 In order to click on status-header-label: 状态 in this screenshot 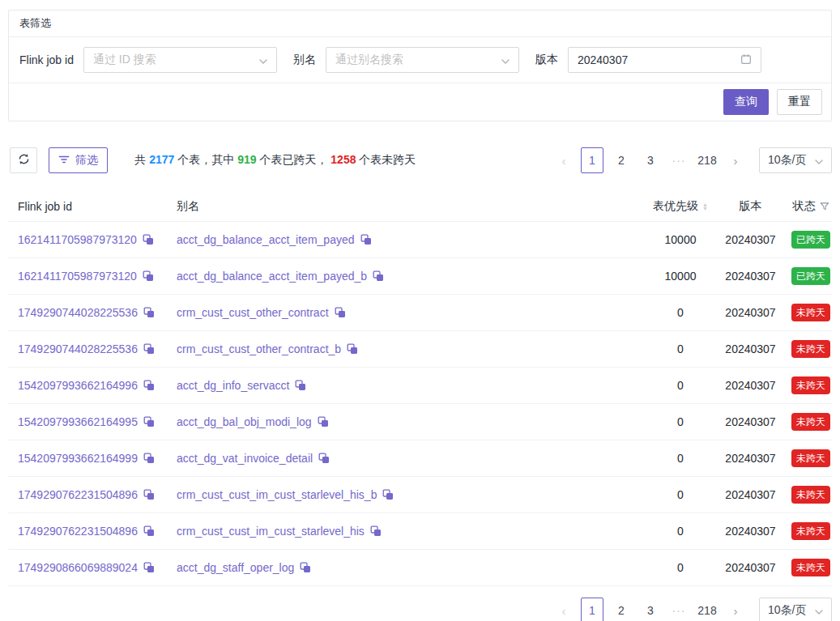, I will do `click(804, 206)`.